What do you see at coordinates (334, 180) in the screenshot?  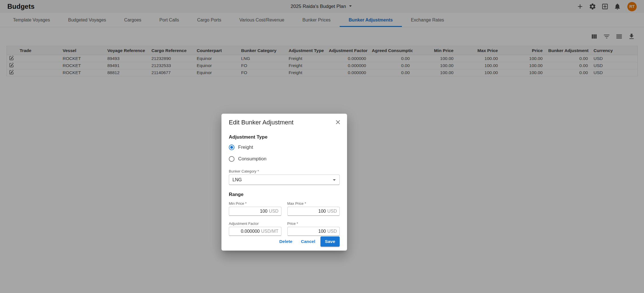 I see `chevron-down-icon` at bounding box center [334, 180].